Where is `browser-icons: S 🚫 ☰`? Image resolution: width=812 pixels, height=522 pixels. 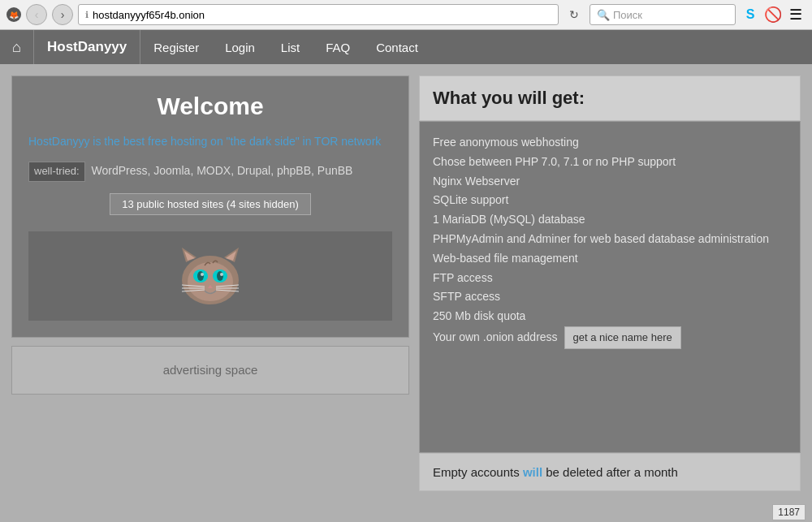
browser-icons: S 🚫 ☰ is located at coordinates (773, 15).